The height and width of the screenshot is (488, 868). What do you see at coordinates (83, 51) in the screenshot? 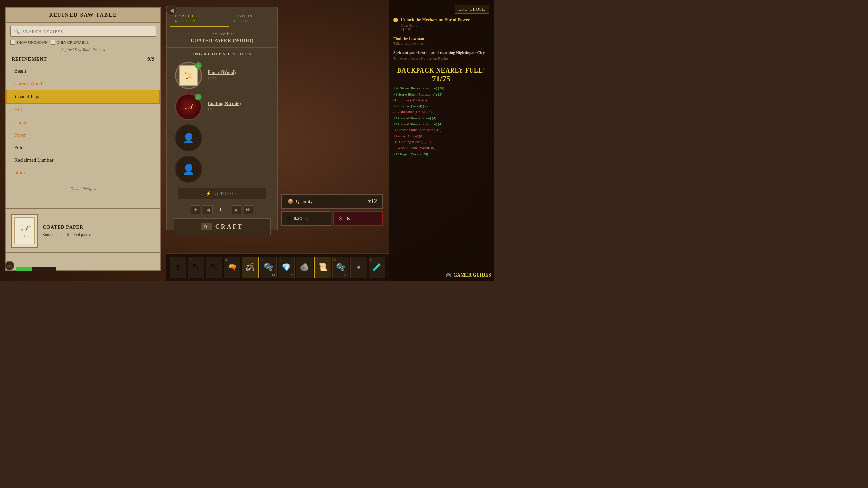
I see `recipes-subtitle: Refined Saw Table Recipes` at bounding box center [83, 51].